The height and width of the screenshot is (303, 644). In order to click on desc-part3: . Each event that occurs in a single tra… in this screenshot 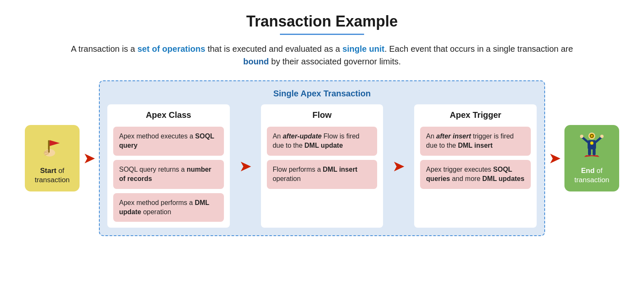, I will do `click(479, 49)`.